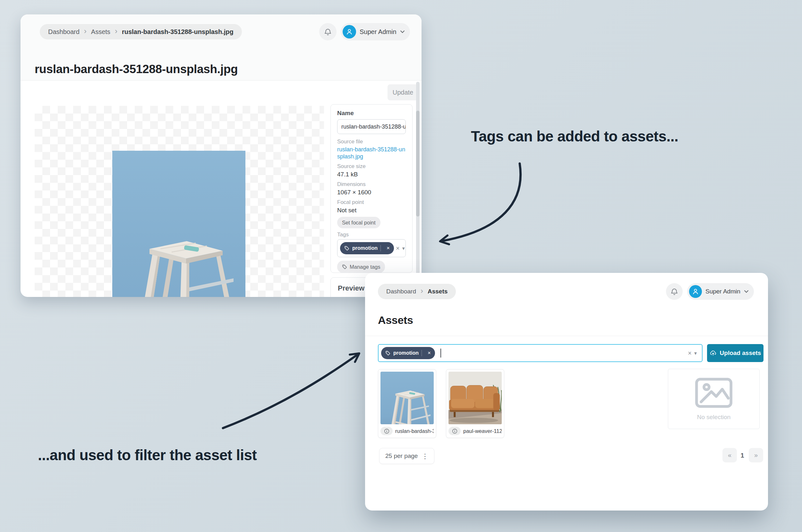  I want to click on per-page-button: 25 per page ⋮, so click(407, 456).